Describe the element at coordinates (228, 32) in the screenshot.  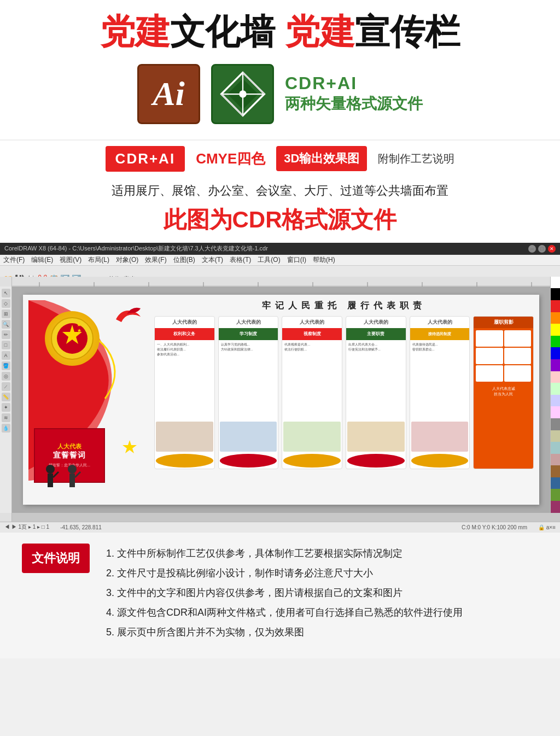
I see `title-mid-1: 文化墙` at that location.